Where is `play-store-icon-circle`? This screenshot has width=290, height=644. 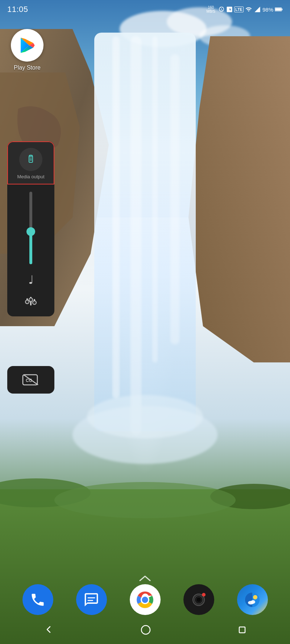
play-store-icon-circle is located at coordinates (27, 45).